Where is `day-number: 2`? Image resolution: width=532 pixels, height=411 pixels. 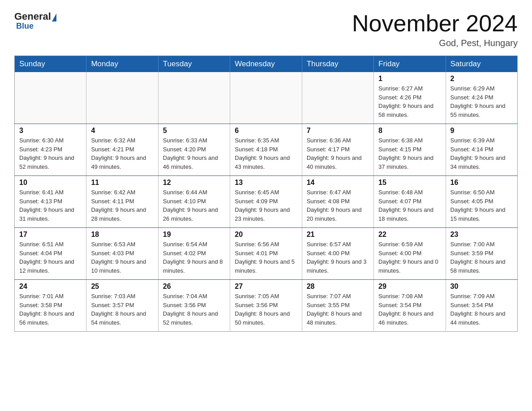 day-number: 2 is located at coordinates (482, 79).